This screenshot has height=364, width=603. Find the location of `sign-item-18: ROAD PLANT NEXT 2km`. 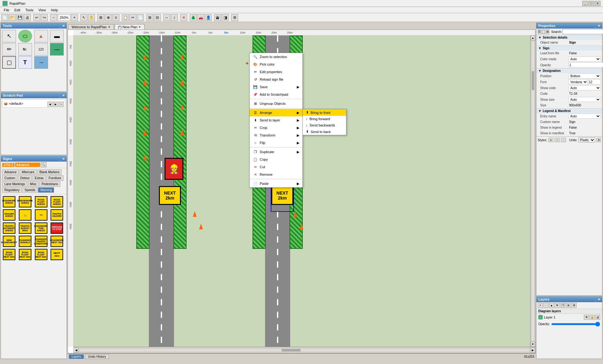

sign-item-18: ROAD PLANT NEXT 2km is located at coordinates (25, 254).